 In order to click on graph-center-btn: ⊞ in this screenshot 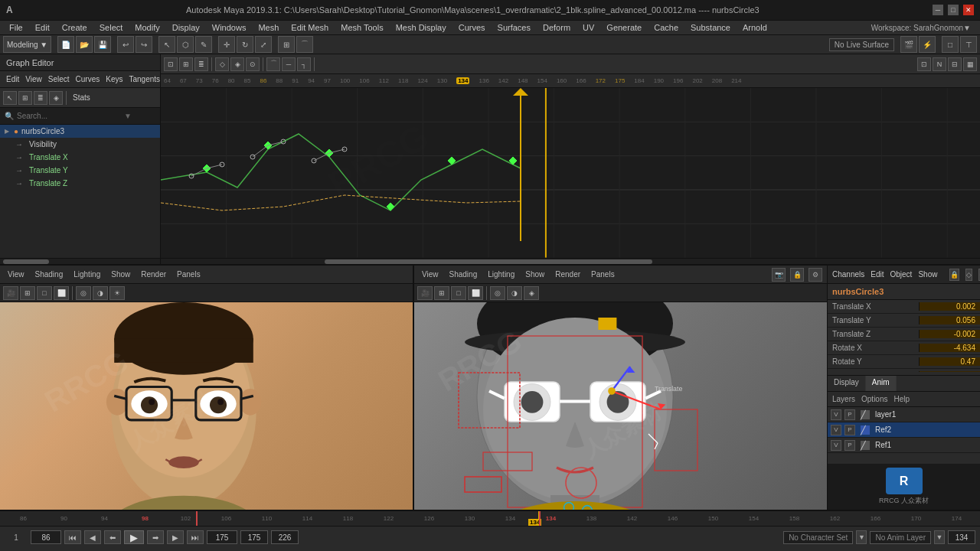, I will do `click(186, 64)`.